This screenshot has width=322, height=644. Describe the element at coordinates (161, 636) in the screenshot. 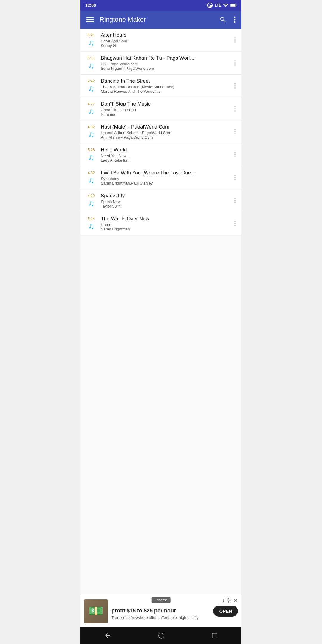

I see `home-icon` at that location.